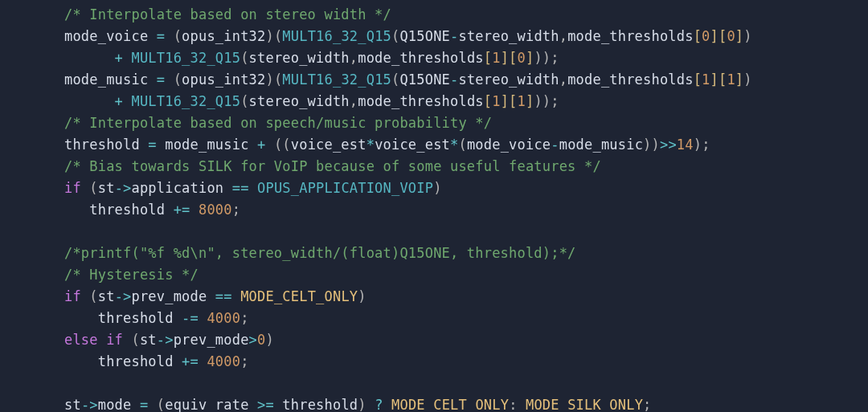  Describe the element at coordinates (190, 361) in the screenshot. I see `code-token: +=` at that location.